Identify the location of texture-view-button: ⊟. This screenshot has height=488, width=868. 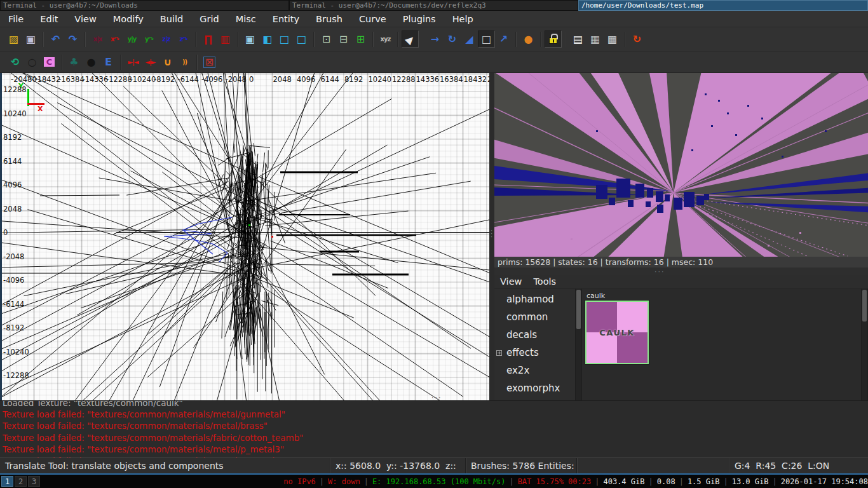
(343, 39).